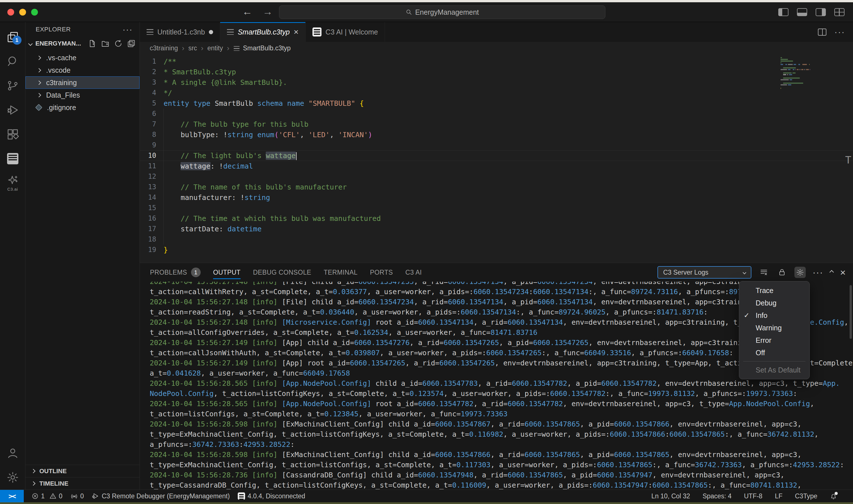 Image resolution: width=853 pixels, height=504 pixels. I want to click on maximize-panel-icon, so click(832, 272).